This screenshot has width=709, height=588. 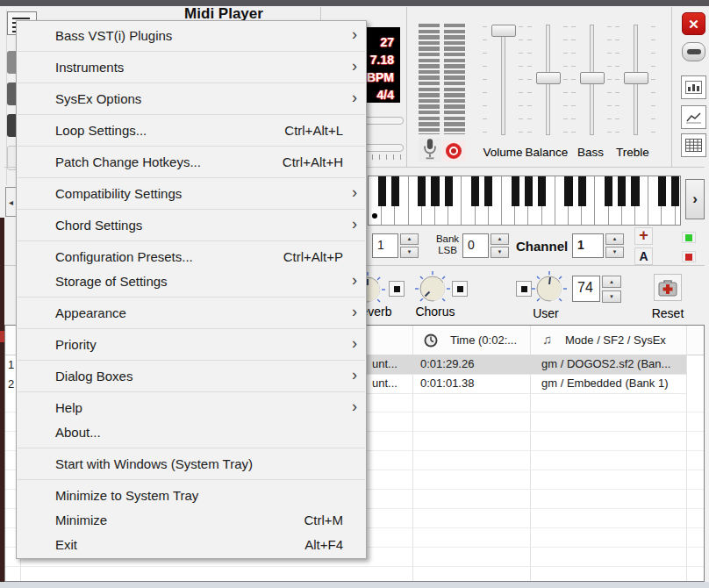 I want to click on right-arrow-icon: ›, so click(x=695, y=198).